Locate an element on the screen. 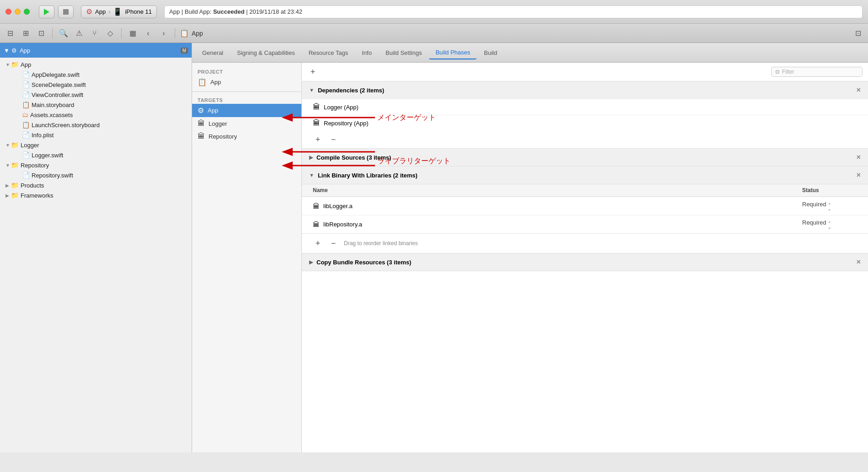 This screenshot has width=868, height=472. nav-item-target-logger: 🏛 Logger is located at coordinates (247, 123).